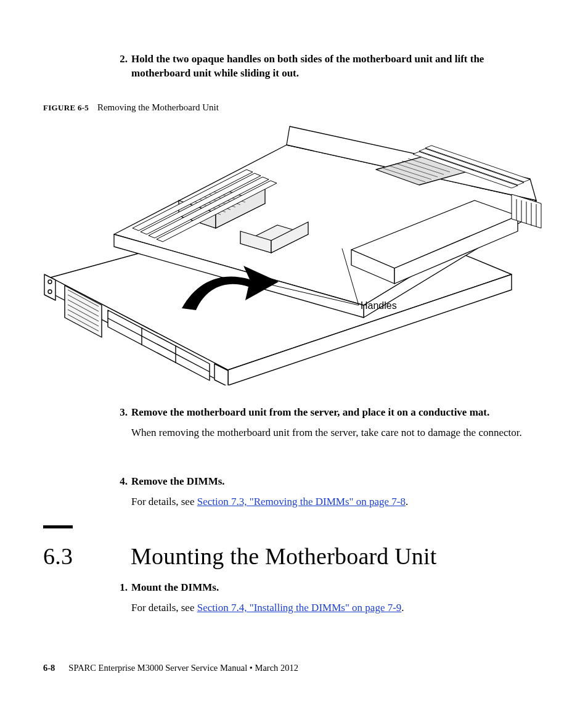  I want to click on page-footer: 6-8 SPARC Enterprise M3000 Server Servic…, so click(171, 668).